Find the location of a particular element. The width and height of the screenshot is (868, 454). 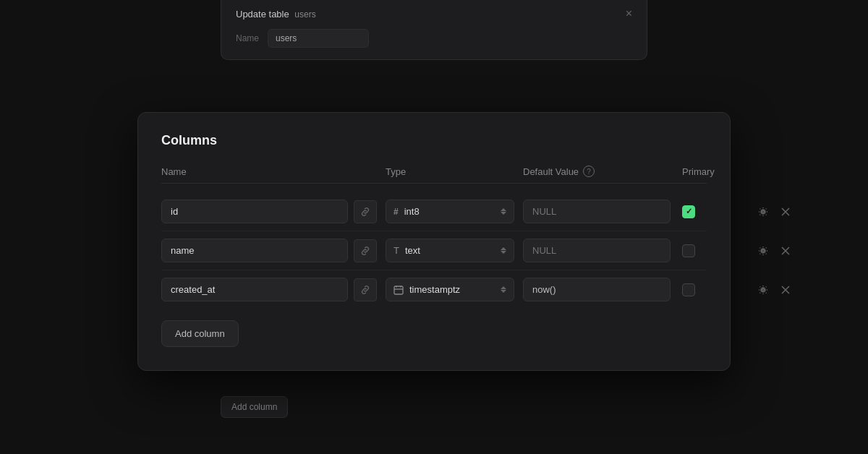

primary-checkbox-created-at is located at coordinates (689, 290).